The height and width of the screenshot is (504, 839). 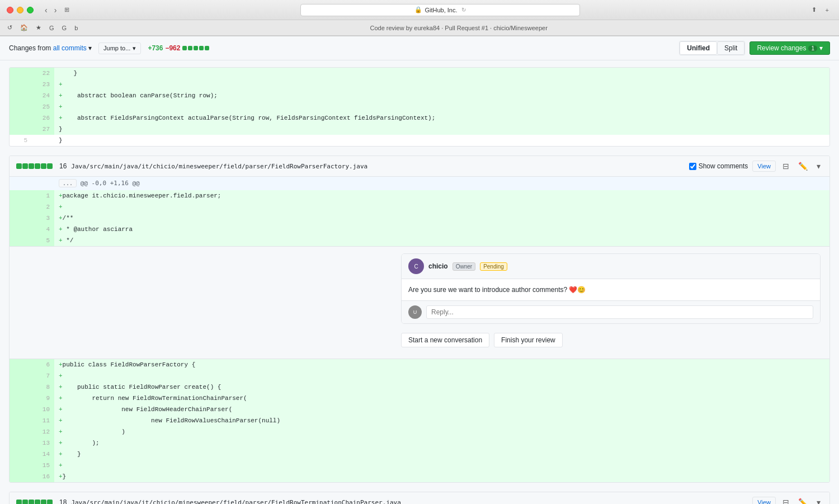 I want to click on view-file-button: View, so click(x=764, y=166).